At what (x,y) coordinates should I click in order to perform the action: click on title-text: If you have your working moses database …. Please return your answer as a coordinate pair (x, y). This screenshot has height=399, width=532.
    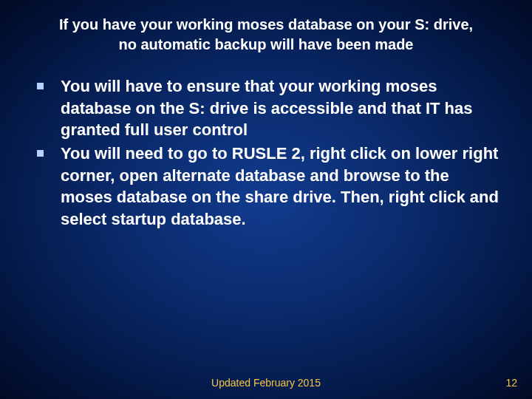
    Looking at the image, I should click on (266, 34).